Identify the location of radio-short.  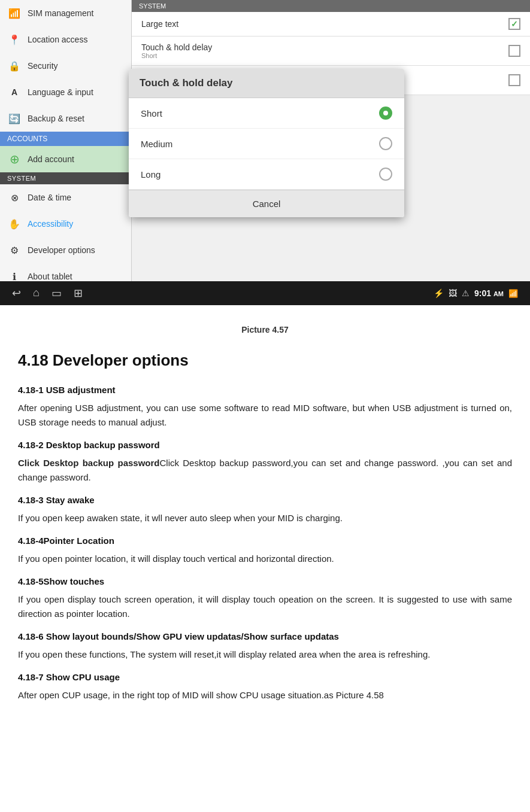
(386, 113).